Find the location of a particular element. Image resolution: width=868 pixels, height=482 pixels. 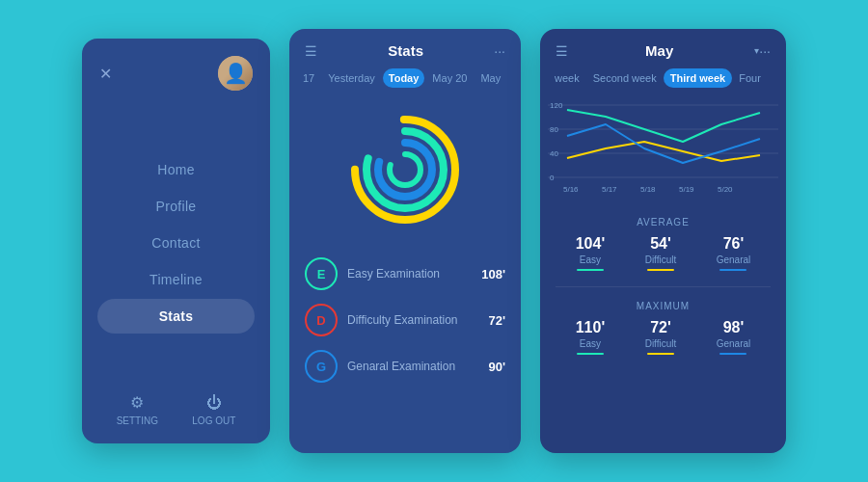

svg-text: 120 is located at coordinates (556, 106).